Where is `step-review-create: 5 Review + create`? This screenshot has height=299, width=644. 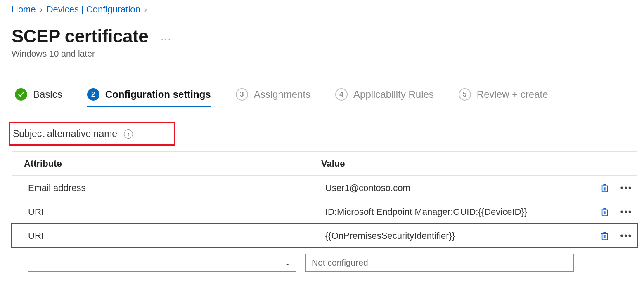
step-review-create: 5 Review + create is located at coordinates (504, 97).